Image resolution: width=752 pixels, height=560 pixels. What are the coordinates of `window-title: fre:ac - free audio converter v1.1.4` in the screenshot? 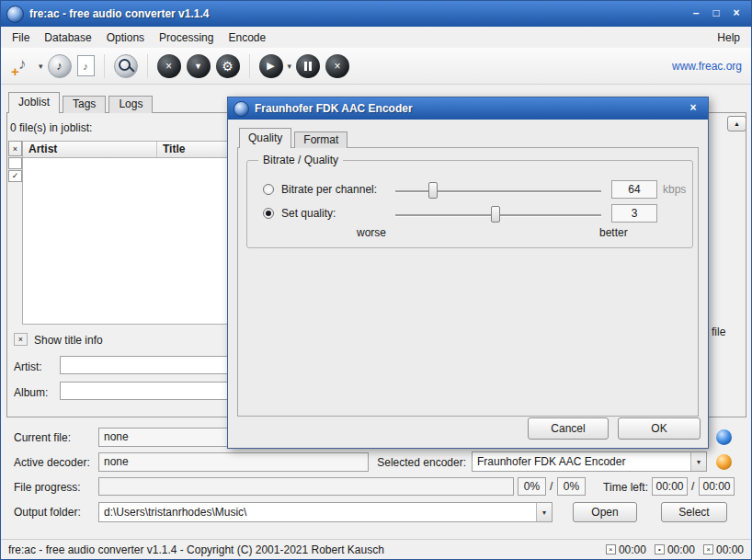 It's located at (120, 14).